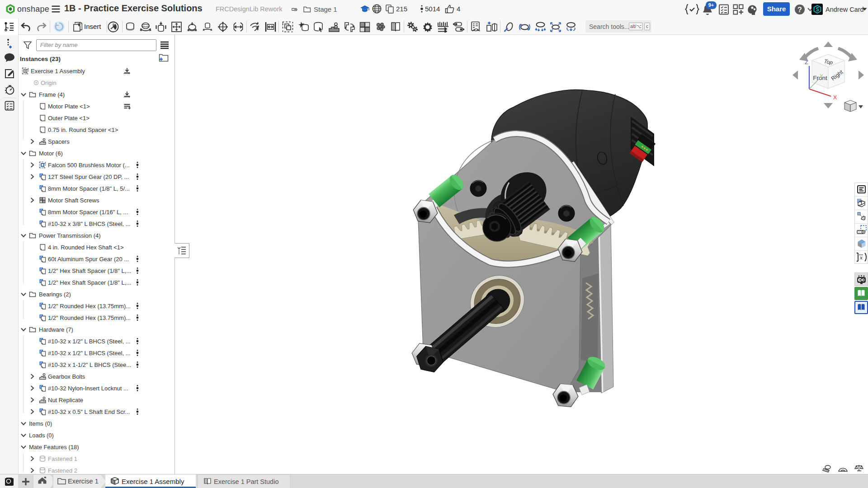  Describe the element at coordinates (246, 482) in the screenshot. I see `svg-text: Exercise 1 Part Studio` at that location.